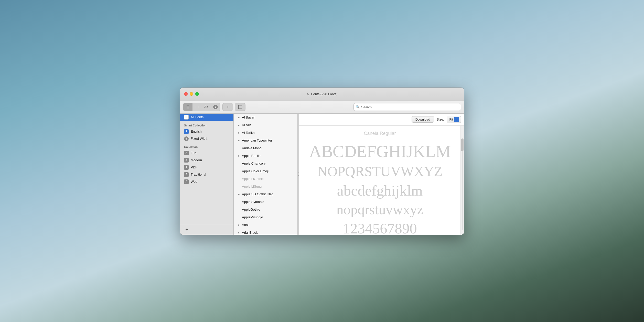  What do you see at coordinates (266, 125) in the screenshot?
I see `font-item-al-nile: ► Al Nile` at bounding box center [266, 125].